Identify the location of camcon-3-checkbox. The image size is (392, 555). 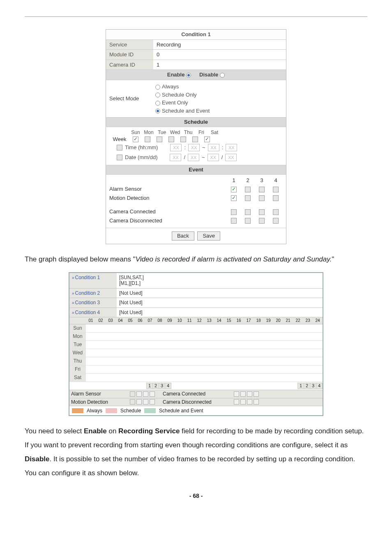
(262, 212).